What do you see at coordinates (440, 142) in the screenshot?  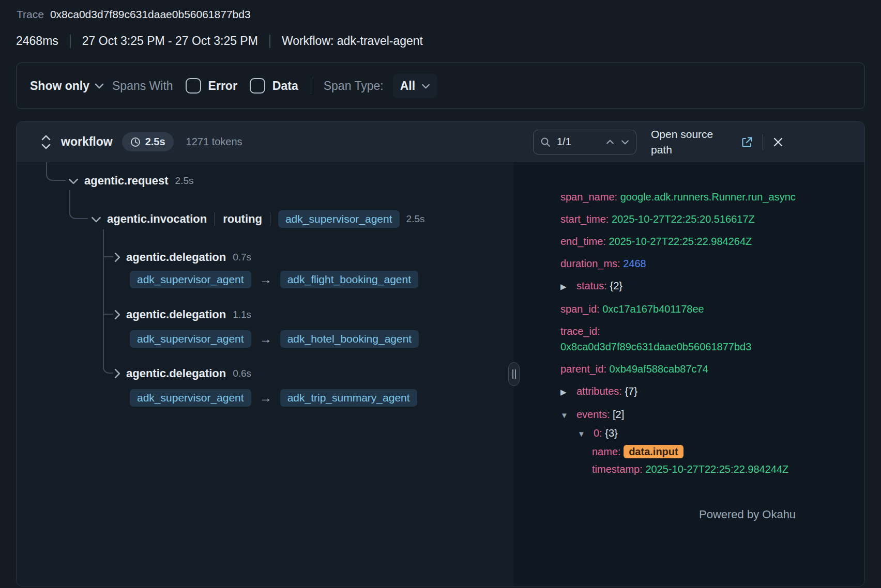 I see `panel-header: workflow 2.5s 1271 tokens 1/1` at bounding box center [440, 142].